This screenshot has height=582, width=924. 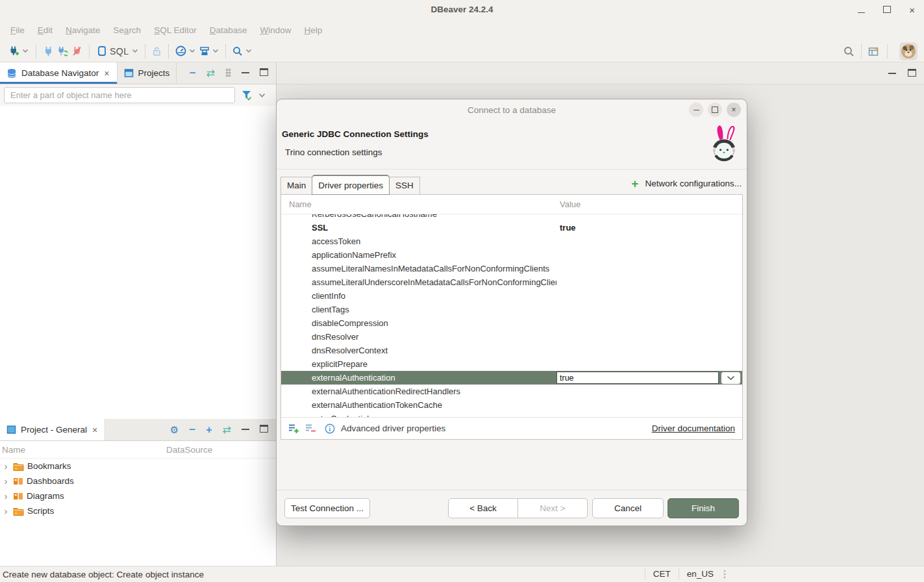 What do you see at coordinates (83, 30) in the screenshot?
I see `menu-item: Navigate` at bounding box center [83, 30].